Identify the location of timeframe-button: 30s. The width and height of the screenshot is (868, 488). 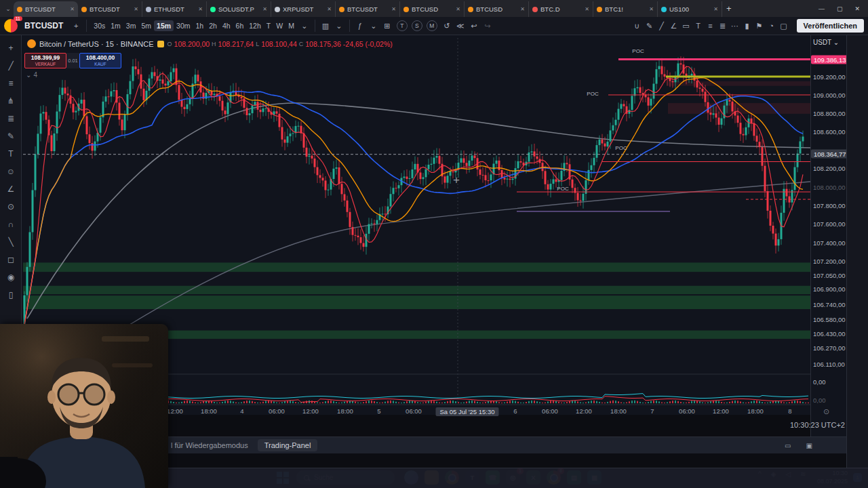
(99, 26).